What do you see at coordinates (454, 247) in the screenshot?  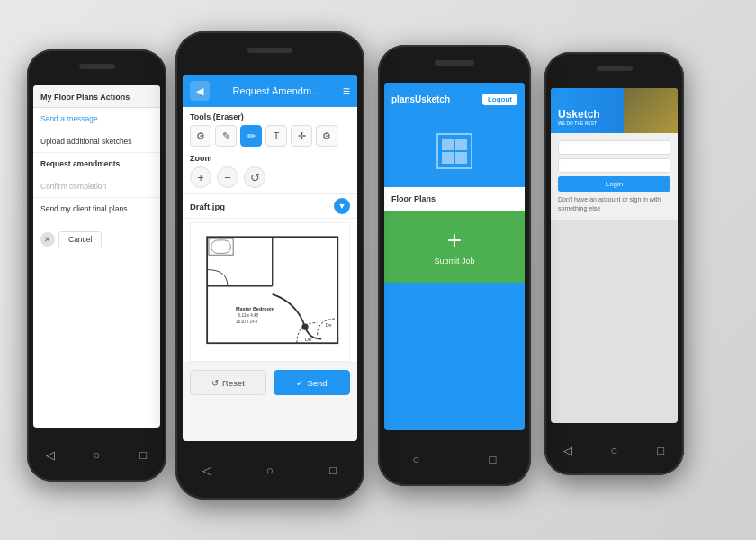 I see `submit-area: + Submit Job` at bounding box center [454, 247].